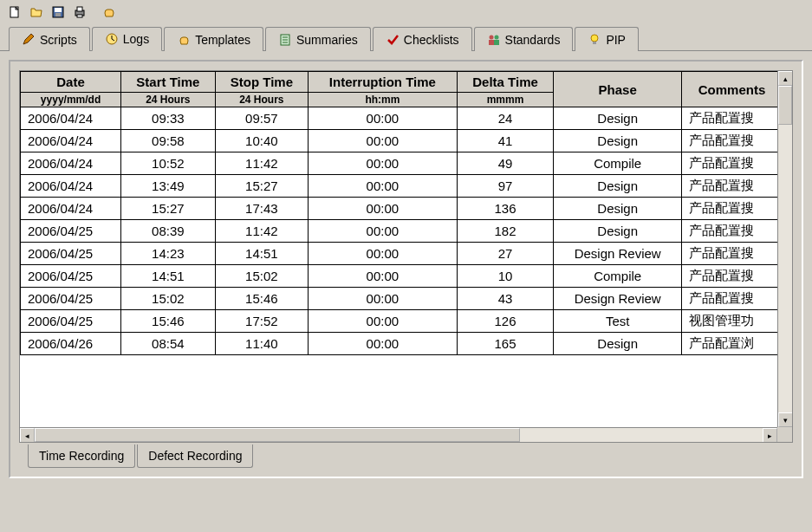 The width and height of the screenshot is (812, 532). Describe the element at coordinates (168, 141) in the screenshot. I see `cell-start: 09:58` at that location.